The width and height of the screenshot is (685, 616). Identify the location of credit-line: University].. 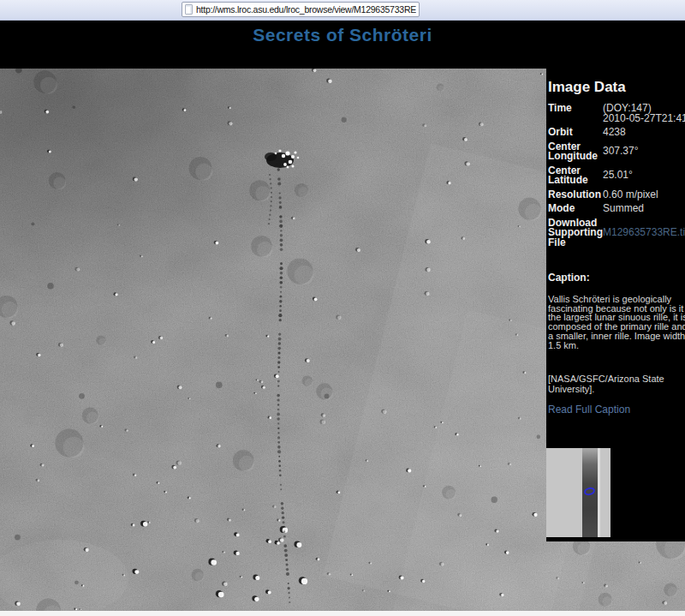
(616, 389).